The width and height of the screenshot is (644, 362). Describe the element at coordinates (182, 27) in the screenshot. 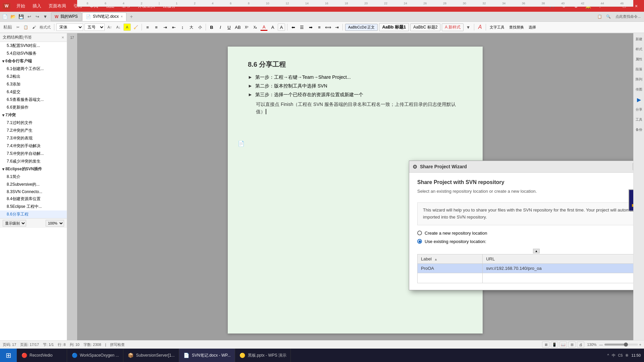

I see `line-spacing-button: ↕` at that location.